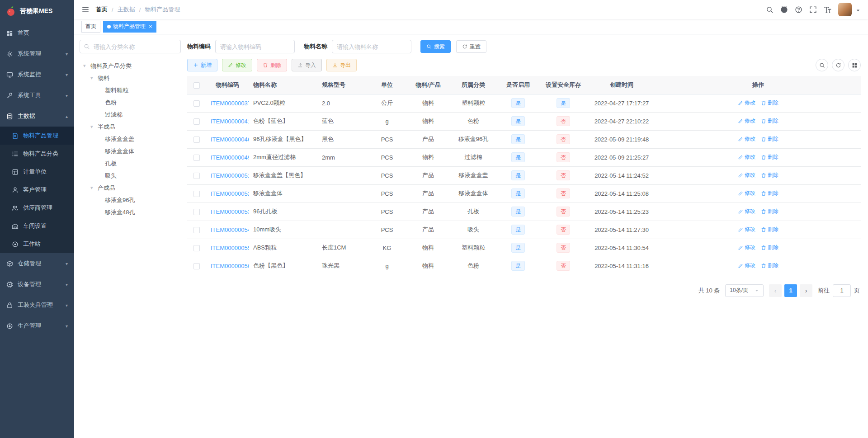  Describe the element at coordinates (127, 9) in the screenshot. I see `breadcrumb-item-1: 主数据` at that location.